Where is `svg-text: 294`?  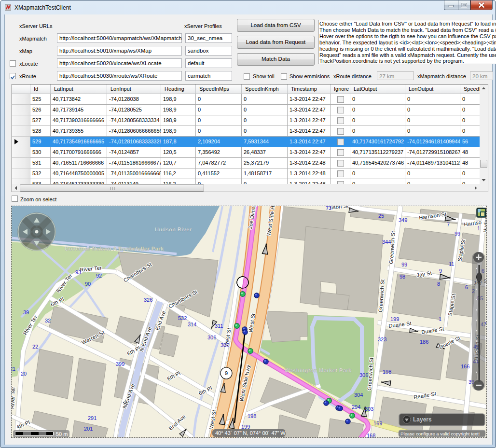
svg-text: 294 is located at coordinates (356, 407).